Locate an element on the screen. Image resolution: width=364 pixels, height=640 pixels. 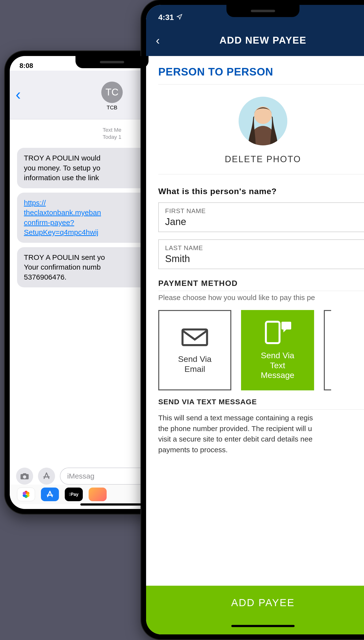
third-option-partial is located at coordinates (328, 350).